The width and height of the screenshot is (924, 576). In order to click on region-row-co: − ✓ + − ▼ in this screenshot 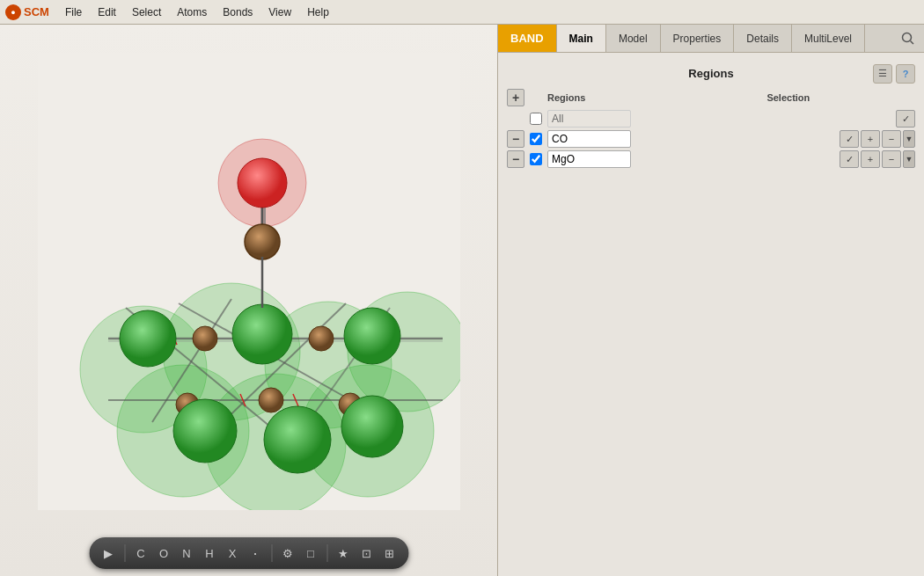, I will do `click(711, 139)`.